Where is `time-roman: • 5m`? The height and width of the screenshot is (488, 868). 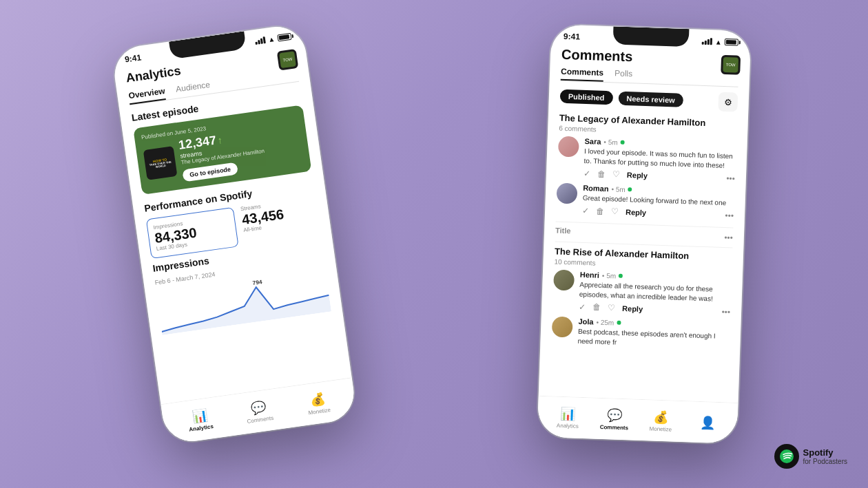
time-roman: • 5m is located at coordinates (619, 189).